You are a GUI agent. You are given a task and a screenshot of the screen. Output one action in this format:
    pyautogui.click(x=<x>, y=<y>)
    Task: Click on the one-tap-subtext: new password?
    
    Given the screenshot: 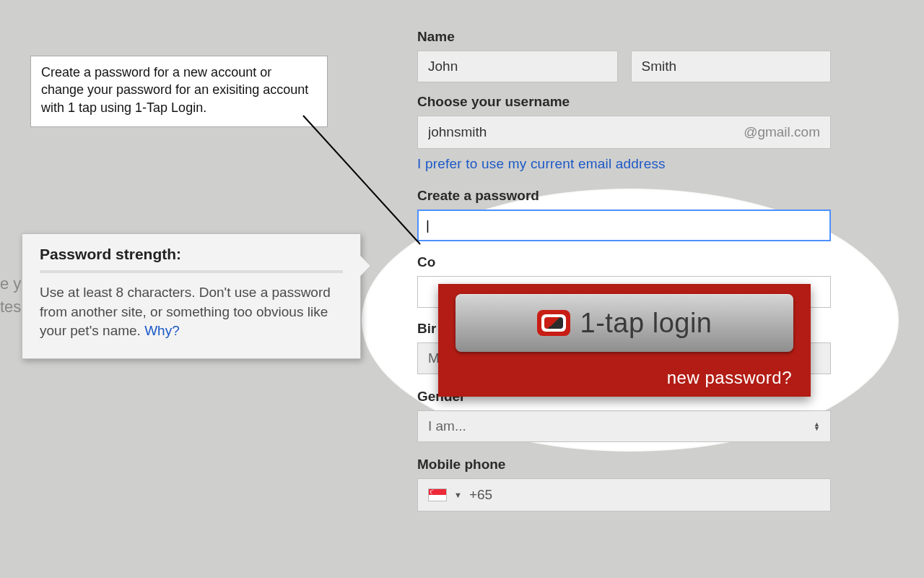 What is the action you would take?
    pyautogui.click(x=729, y=378)
    